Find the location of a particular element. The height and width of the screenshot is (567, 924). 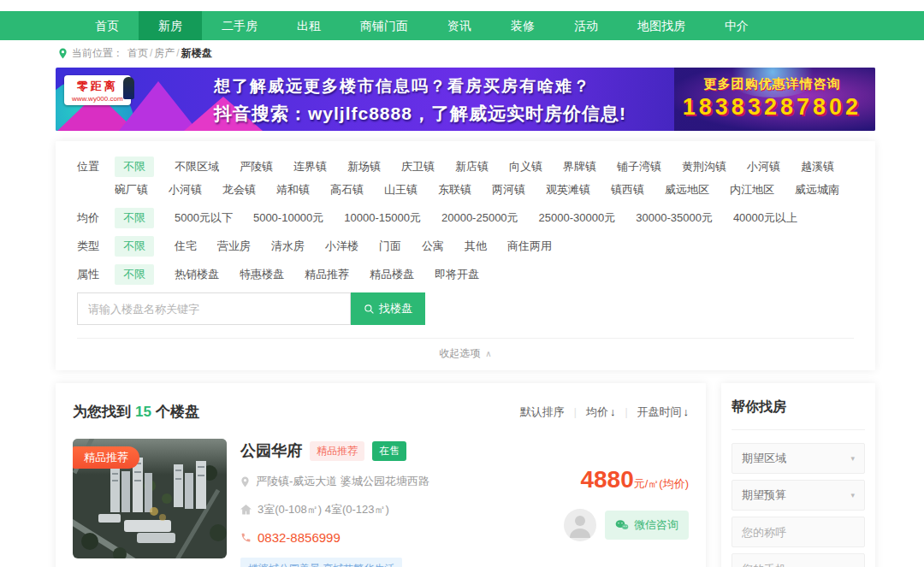

filter-option: 观英滩镇 is located at coordinates (568, 190).